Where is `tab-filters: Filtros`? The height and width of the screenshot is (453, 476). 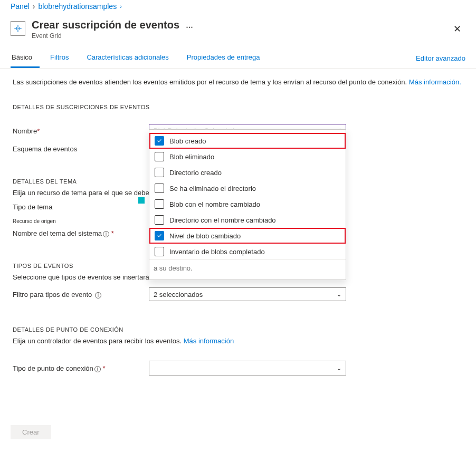
tab-filters: Filtros is located at coordinates (62, 58).